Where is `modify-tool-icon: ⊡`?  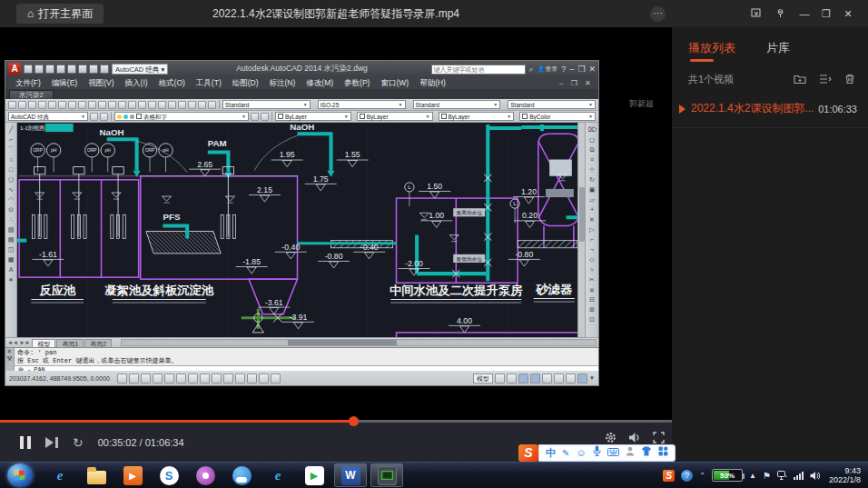
modify-tool-icon: ⊡ is located at coordinates (592, 318).